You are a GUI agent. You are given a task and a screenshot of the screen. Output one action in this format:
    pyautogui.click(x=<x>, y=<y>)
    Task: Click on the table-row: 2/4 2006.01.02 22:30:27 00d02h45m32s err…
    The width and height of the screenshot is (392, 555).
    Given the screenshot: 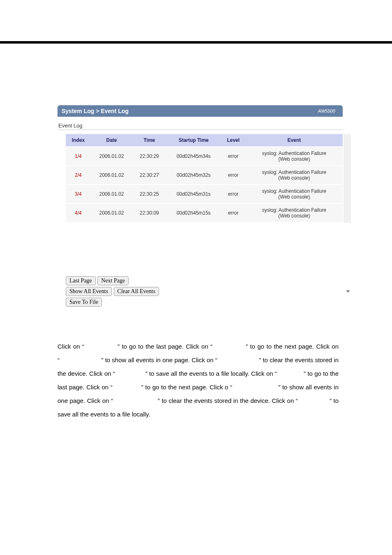 What is the action you would take?
    pyautogui.click(x=204, y=175)
    